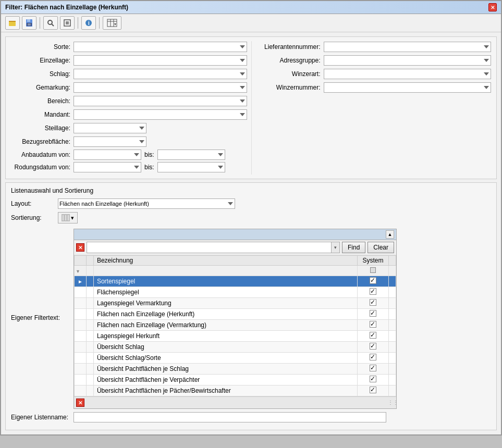 The width and height of the screenshot is (502, 448). I want to click on search-dropdown-arrow: ▾, so click(335, 247).